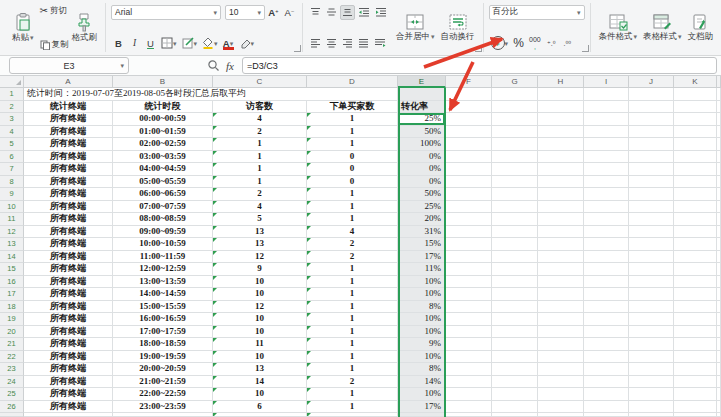  What do you see at coordinates (652, 144) in the screenshot?
I see `cell-J5` at bounding box center [652, 144].